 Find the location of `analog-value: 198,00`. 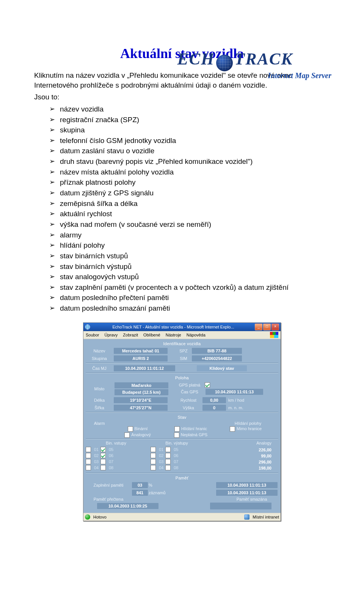

analog-value: 198,00 is located at coordinates (247, 468).